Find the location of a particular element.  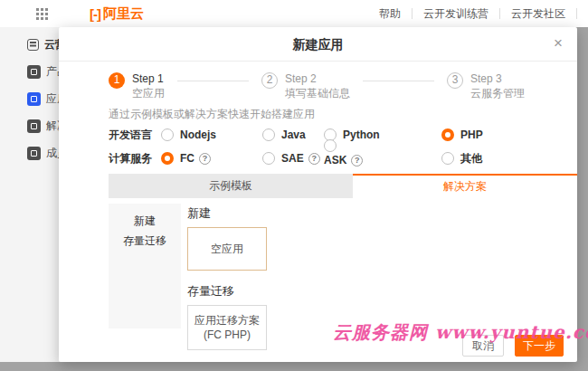

category-panel: 新建 存量迁移 is located at coordinates (145, 266).